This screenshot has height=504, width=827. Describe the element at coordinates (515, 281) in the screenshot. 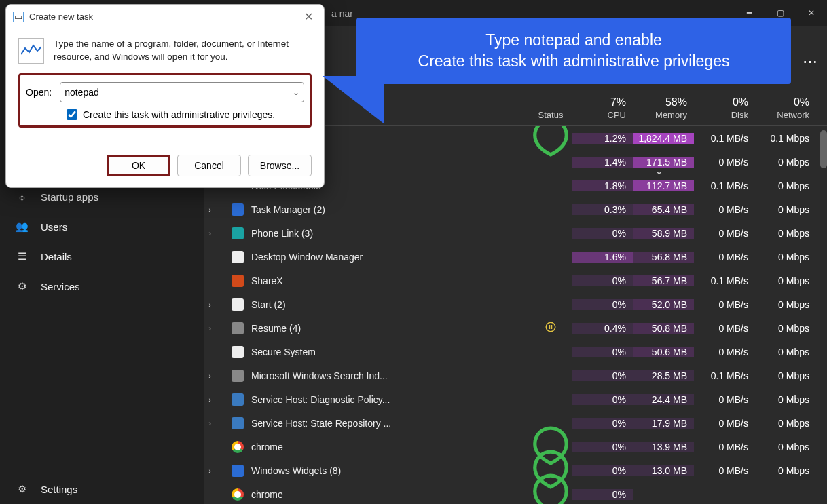

I see `table-row: ShareX0%56.7 MB0.1 MB/s0 Mbps` at that location.